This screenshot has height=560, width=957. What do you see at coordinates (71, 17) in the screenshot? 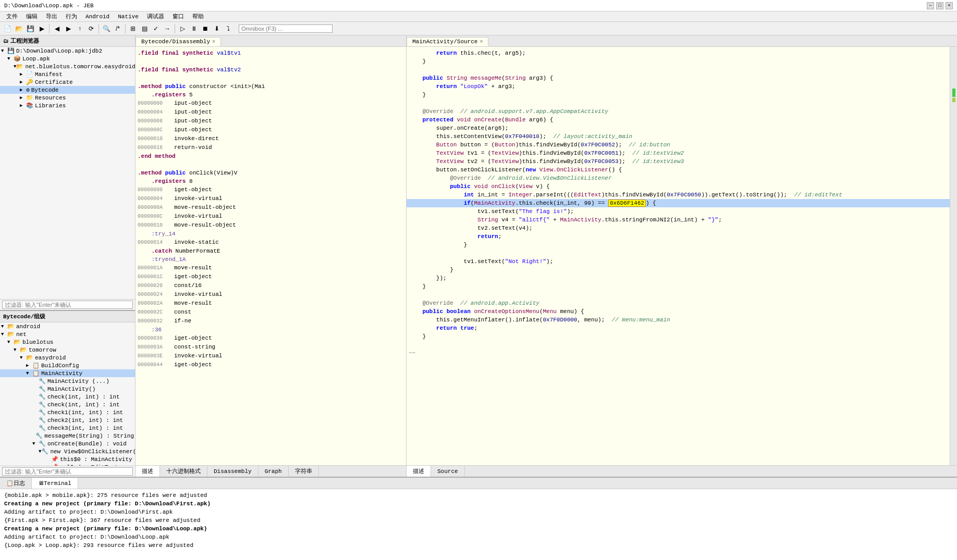
I see `menu-behavior: 行为` at bounding box center [71, 17].